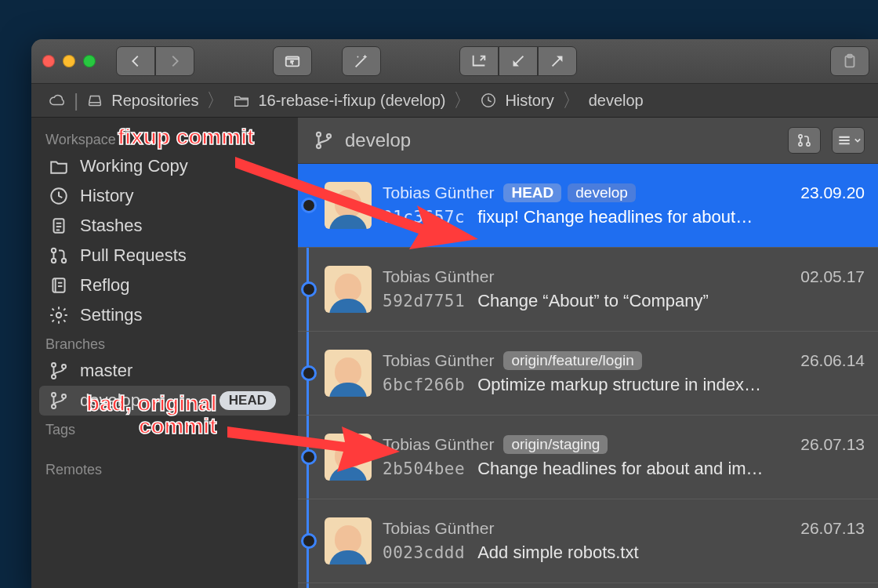 This screenshot has height=588, width=878. Describe the element at coordinates (588, 290) in the screenshot. I see `commit-row: Tobias Günther02.05.17592d7751Change “Ab…` at that location.